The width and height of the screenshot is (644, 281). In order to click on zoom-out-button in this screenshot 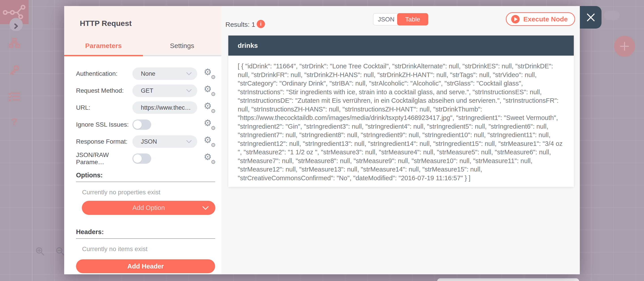, I will do `click(60, 252)`.